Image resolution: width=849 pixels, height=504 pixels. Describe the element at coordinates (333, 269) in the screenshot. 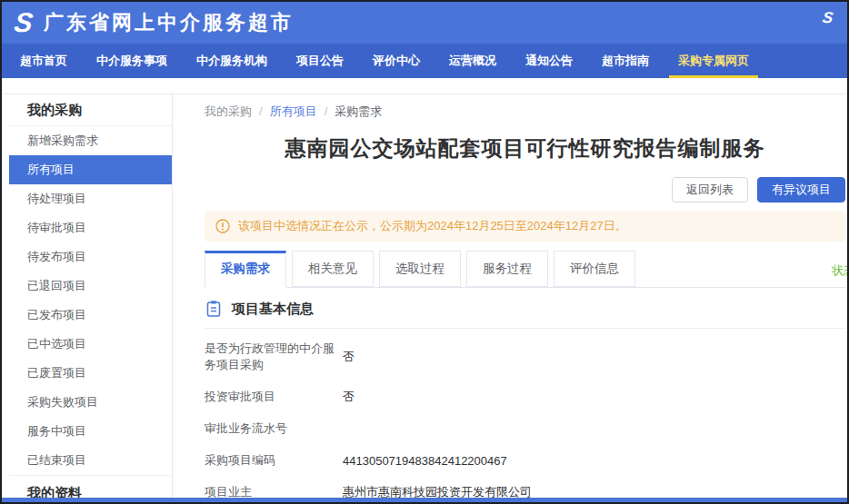

I see `tab-related-opinions: 相关意见` at that location.